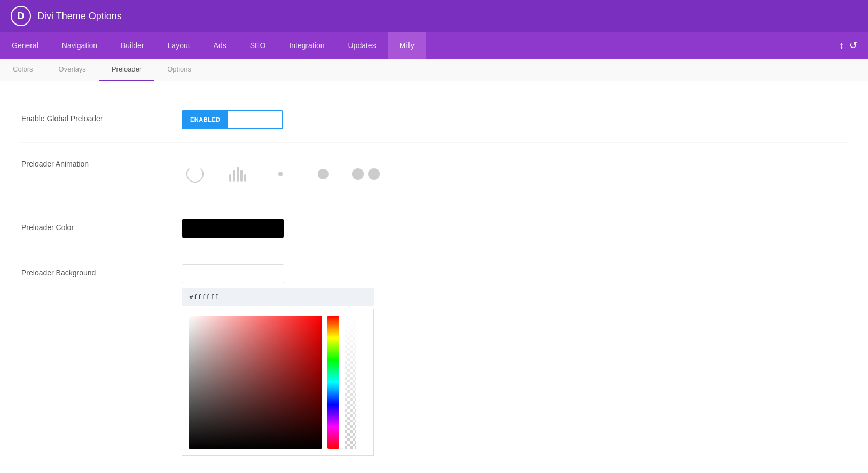 This screenshot has width=868, height=473. Describe the element at coordinates (21, 16) in the screenshot. I see `divi-logo: D` at that location.